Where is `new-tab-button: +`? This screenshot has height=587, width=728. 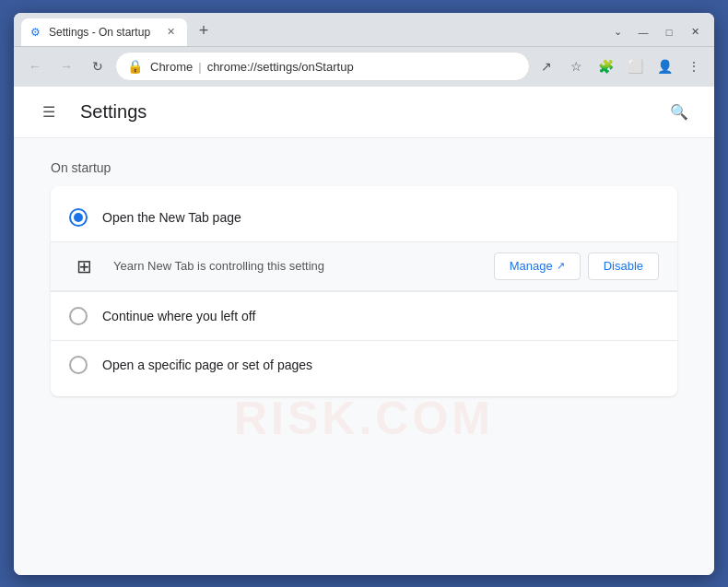 new-tab-button: + is located at coordinates (204, 31).